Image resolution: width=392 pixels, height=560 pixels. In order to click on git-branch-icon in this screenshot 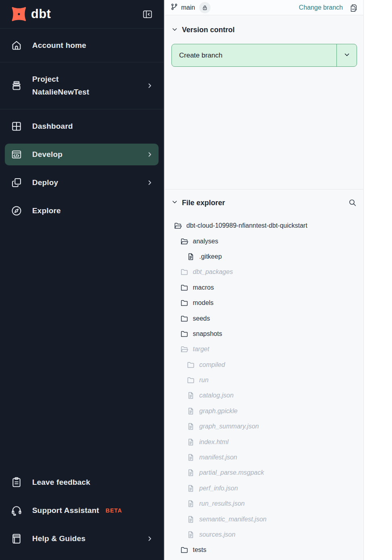, I will do `click(174, 8)`.